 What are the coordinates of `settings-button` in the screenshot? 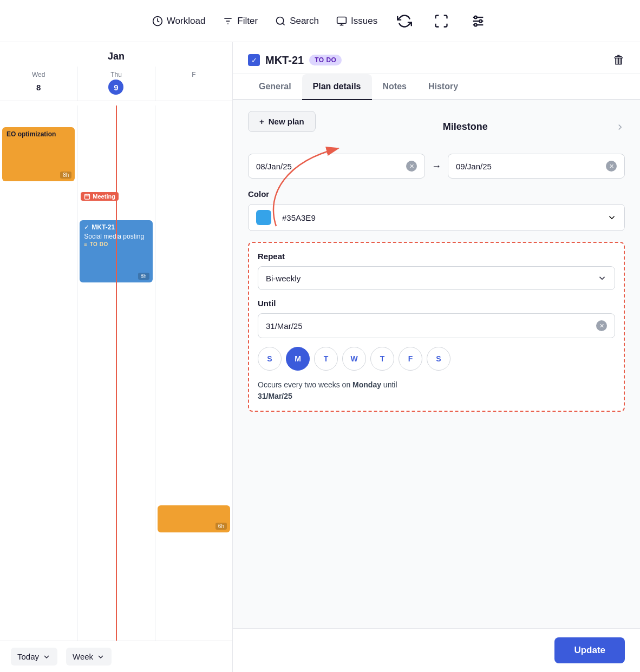 It's located at (478, 21).